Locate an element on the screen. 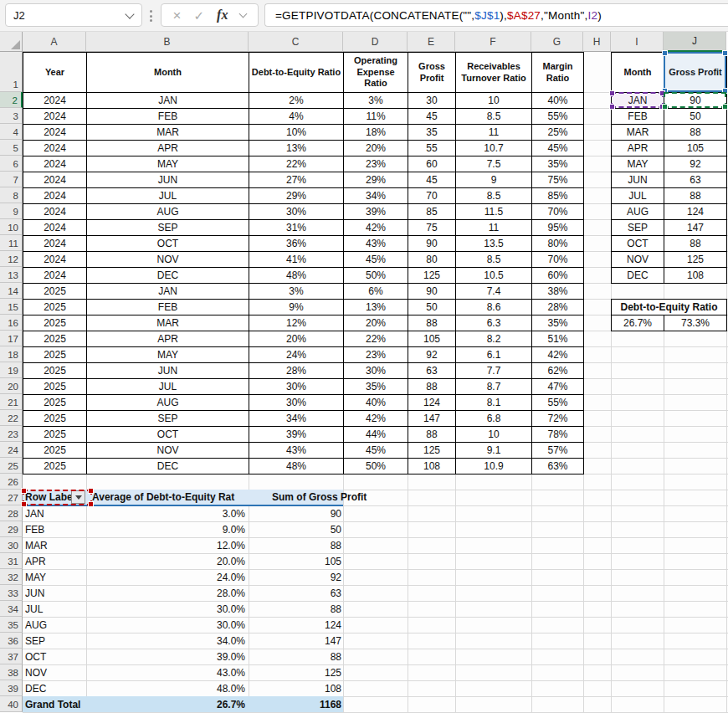 The width and height of the screenshot is (728, 713). cell: Debt-to-Equity Ratio is located at coordinates (296, 73).